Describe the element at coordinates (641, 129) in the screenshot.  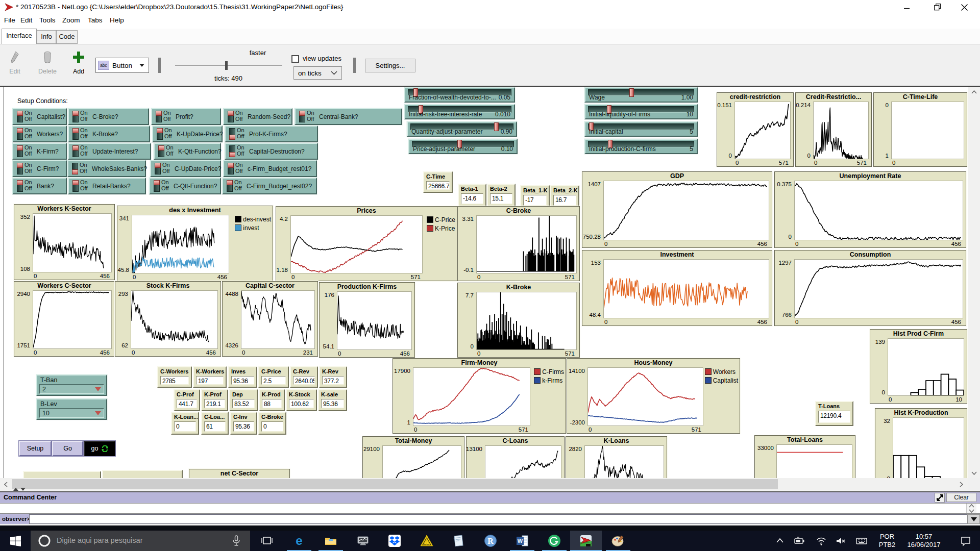
I see `slider-initial-capital: Initial-capital5` at that location.